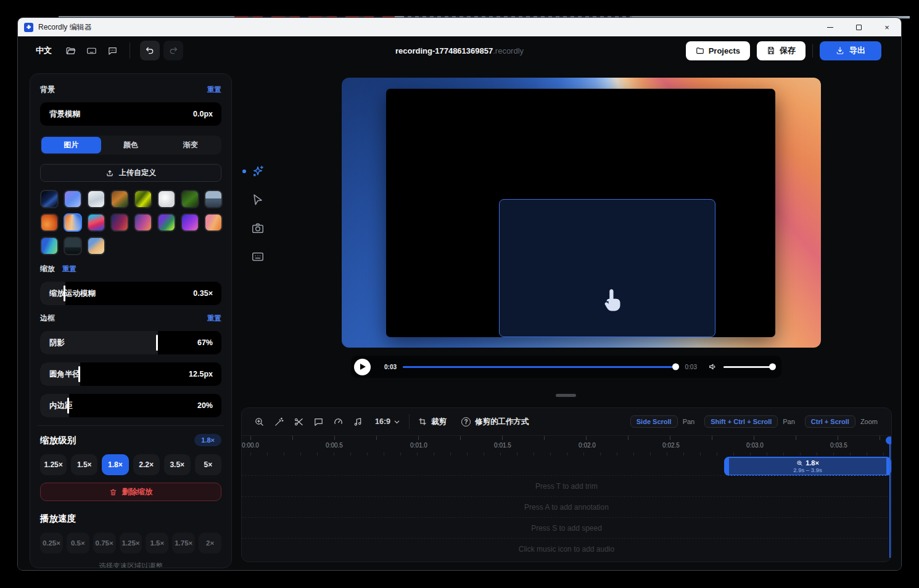 The height and width of the screenshot is (588, 919). Describe the element at coordinates (70, 51) in the screenshot. I see `open-folder-icon` at that location.